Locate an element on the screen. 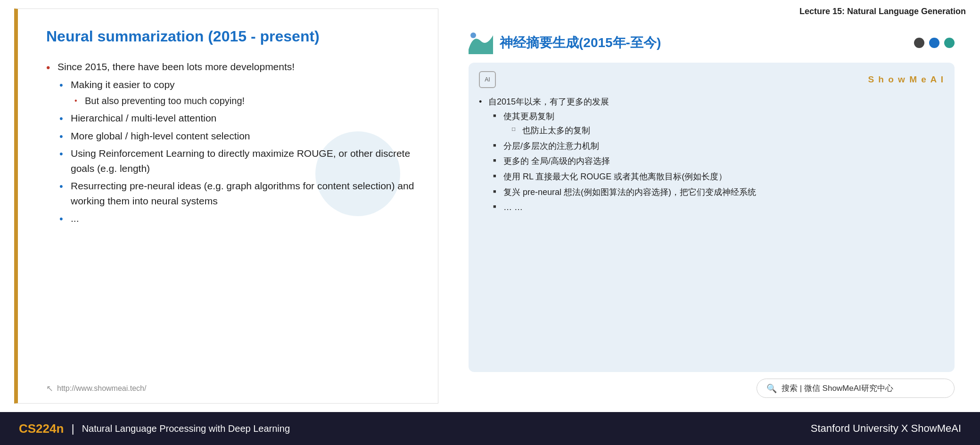 The height and width of the screenshot is (445, 980). footer-url: http://www.showmeai.tech/ is located at coordinates (102, 388).